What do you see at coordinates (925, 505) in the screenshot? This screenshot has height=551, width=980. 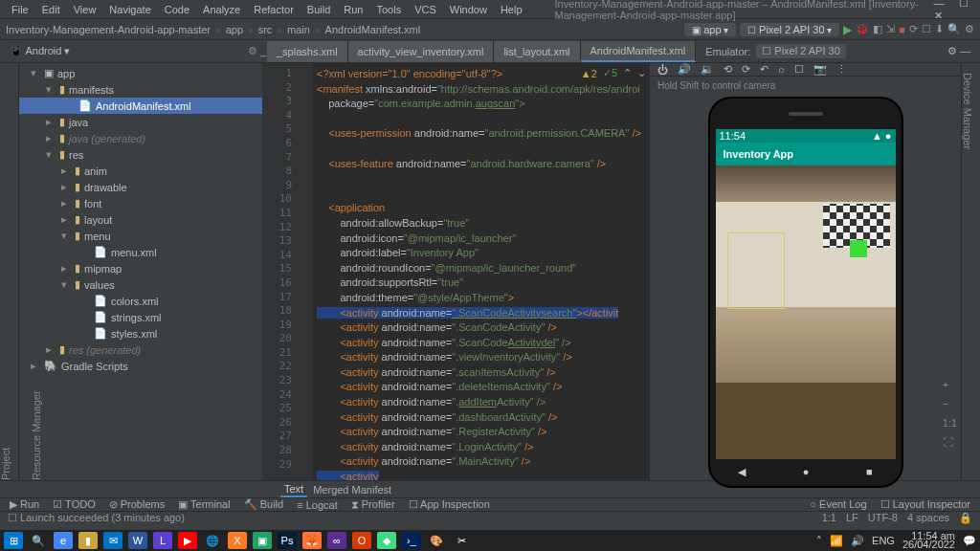 I see `tw-layout-inspector: ☐ Layout Inspector` at bounding box center [925, 505].